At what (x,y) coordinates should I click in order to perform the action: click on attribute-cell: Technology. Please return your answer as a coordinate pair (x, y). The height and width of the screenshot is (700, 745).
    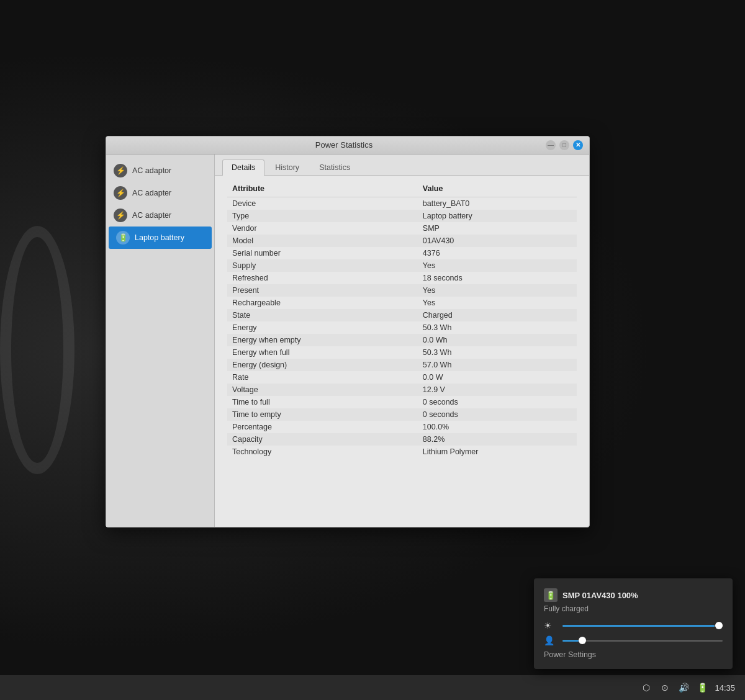
    Looking at the image, I should click on (323, 452).